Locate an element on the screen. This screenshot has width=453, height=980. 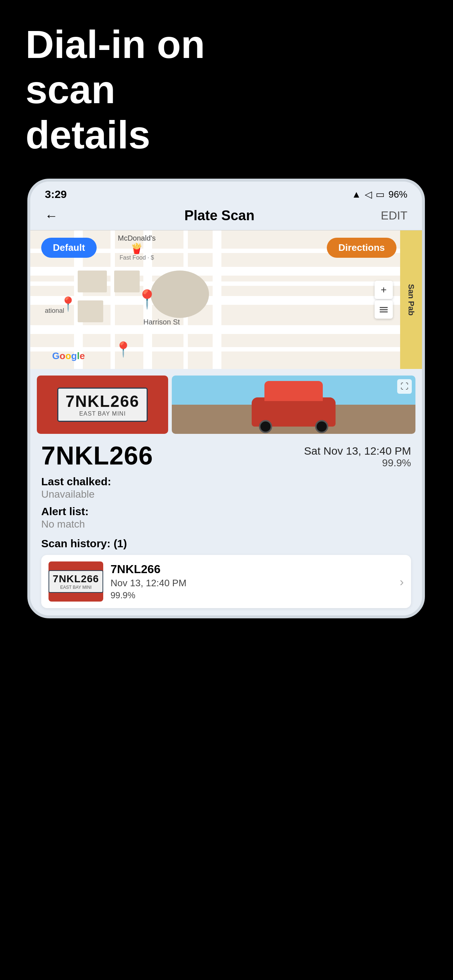
car-image: ⛶ is located at coordinates (293, 405).